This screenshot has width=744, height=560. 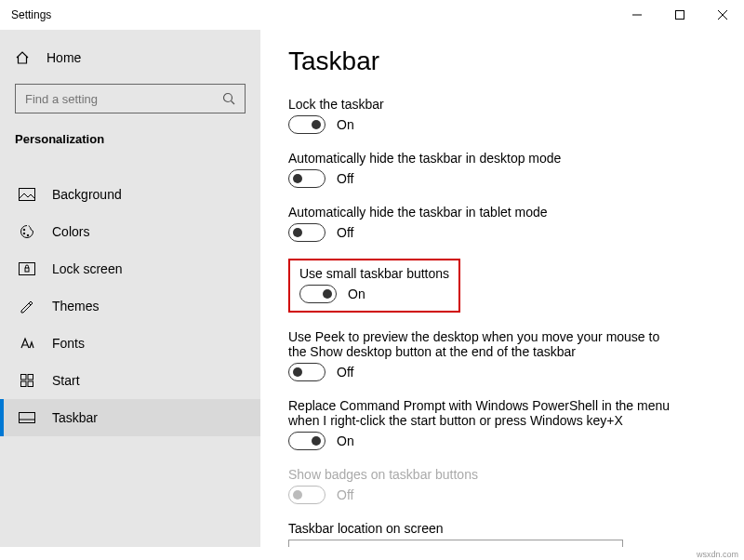 I want to click on toggle-powershell, so click(x=307, y=441).